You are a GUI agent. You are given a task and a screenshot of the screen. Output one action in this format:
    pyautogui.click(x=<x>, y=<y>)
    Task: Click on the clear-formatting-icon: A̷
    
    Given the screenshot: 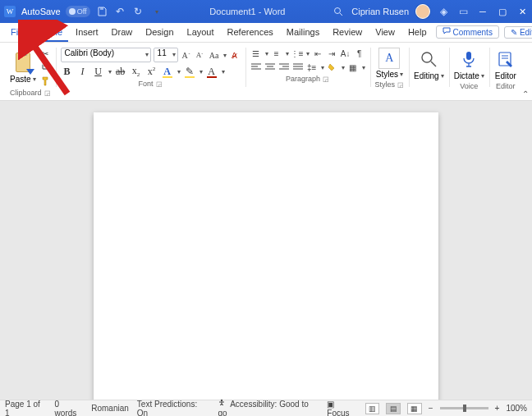 What is the action you would take?
    pyautogui.click(x=235, y=55)
    